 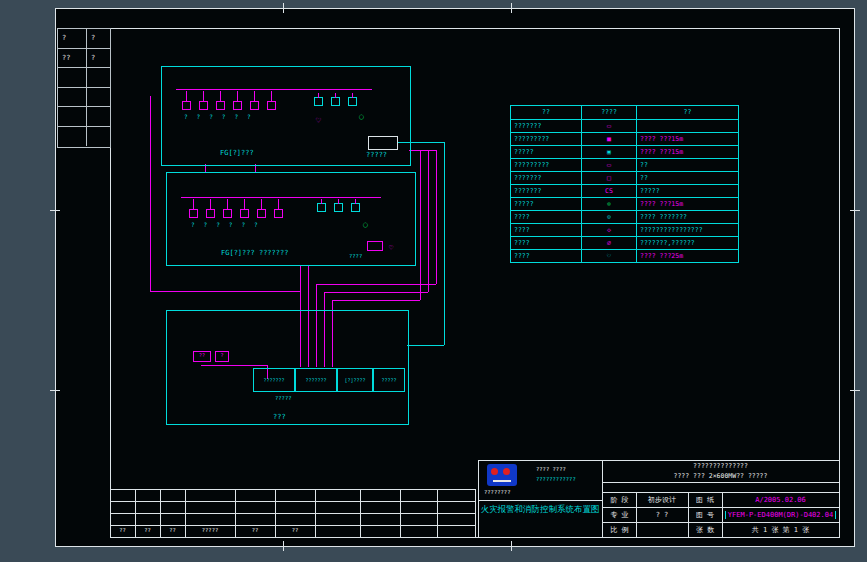 What do you see at coordinates (720, 476) in the screenshot?
I see `company-line-2: ???? ??? 2×600MW?? ?????` at bounding box center [720, 476].